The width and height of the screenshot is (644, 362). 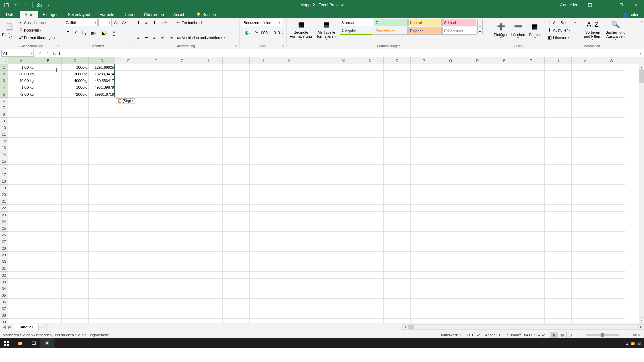 What do you see at coordinates (4, 289) in the screenshot?
I see `row-header: 34` at bounding box center [4, 289].